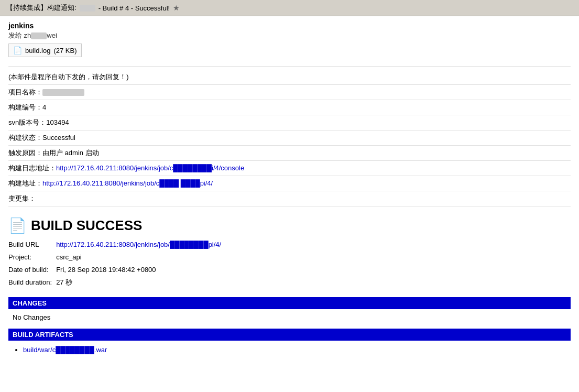 The image size is (579, 392). I want to click on sender-block: jenkins 发给 zhwei 📄 build.log (27 KB), so click(289, 42).